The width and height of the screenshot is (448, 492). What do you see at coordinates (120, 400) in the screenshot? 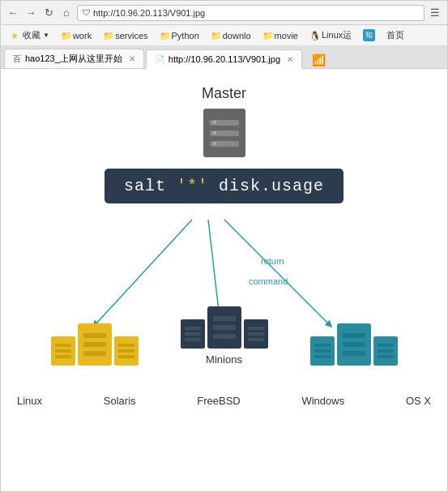
I see `os-label-solaris: Solaris` at bounding box center [120, 400].